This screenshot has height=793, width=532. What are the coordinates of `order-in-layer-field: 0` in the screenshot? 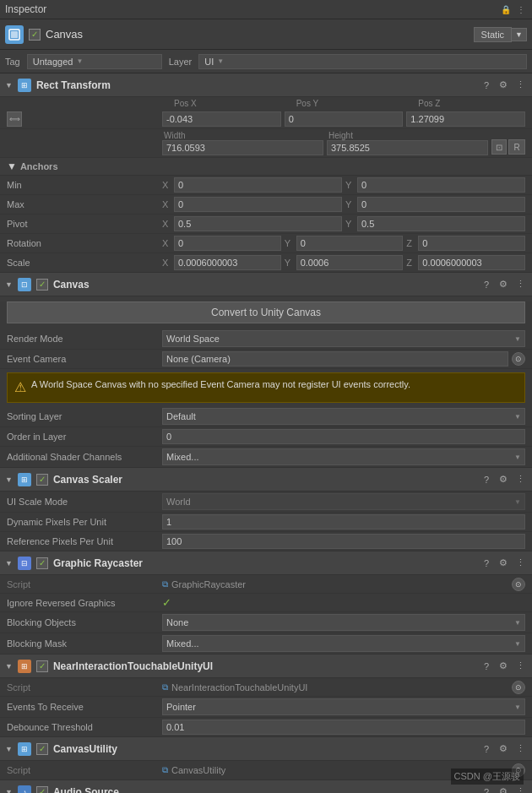 It's located at (344, 437).